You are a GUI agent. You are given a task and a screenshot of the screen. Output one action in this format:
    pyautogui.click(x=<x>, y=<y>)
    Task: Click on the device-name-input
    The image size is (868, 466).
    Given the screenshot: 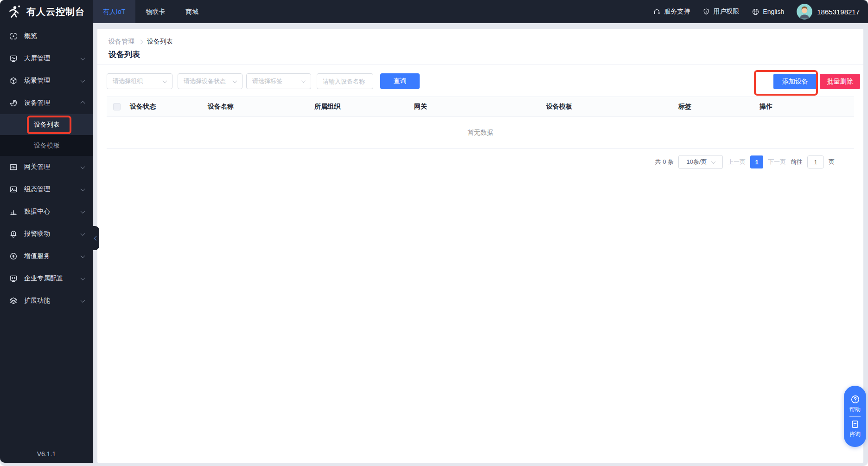 What is the action you would take?
    pyautogui.click(x=345, y=81)
    